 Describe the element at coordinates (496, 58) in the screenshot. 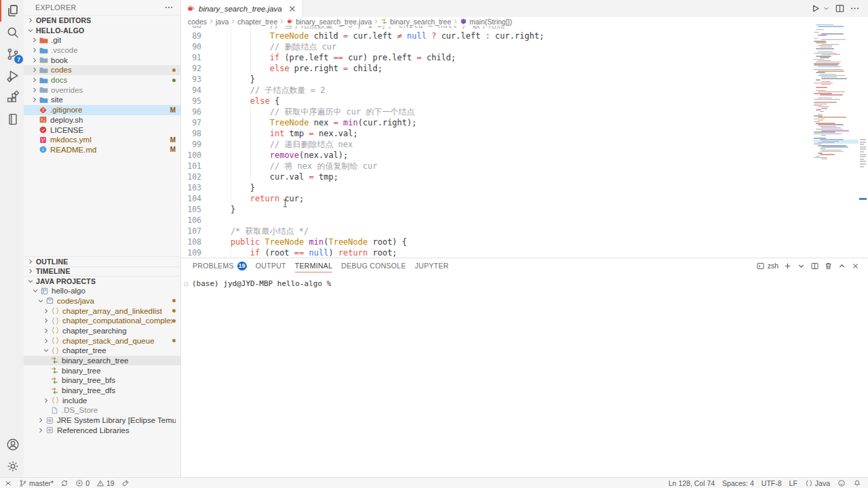

I see `code-line-91: 91if (pre.left == cur) pre.left = child;` at that location.